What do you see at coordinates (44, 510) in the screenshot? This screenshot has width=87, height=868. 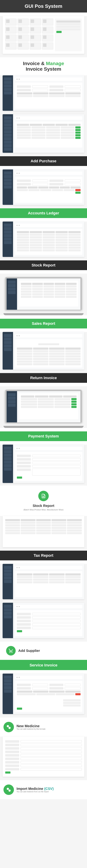 I see `feature-subtitle: (Batch Wise,Product Wise, Manufacturer W…` at bounding box center [44, 510].